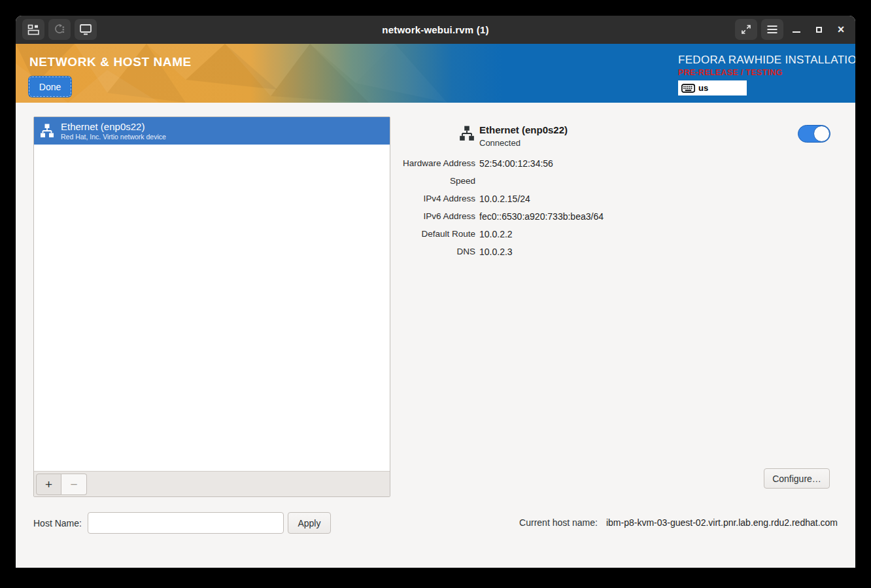 Image resolution: width=871 pixels, height=588 pixels. I want to click on page-title: NETWORK & HOST NAME, so click(111, 62).